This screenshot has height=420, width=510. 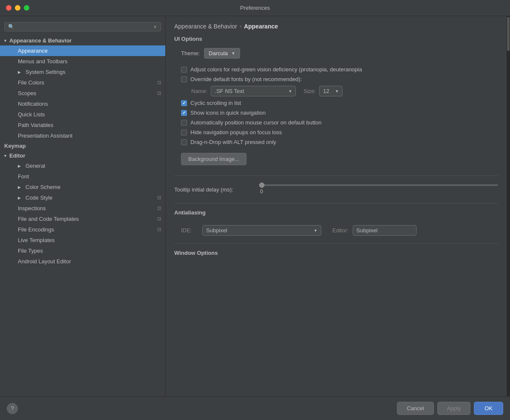 I want to click on checkbox-override-fonts-row: Override default fonts by (not recommend…, so click(x=336, y=79).